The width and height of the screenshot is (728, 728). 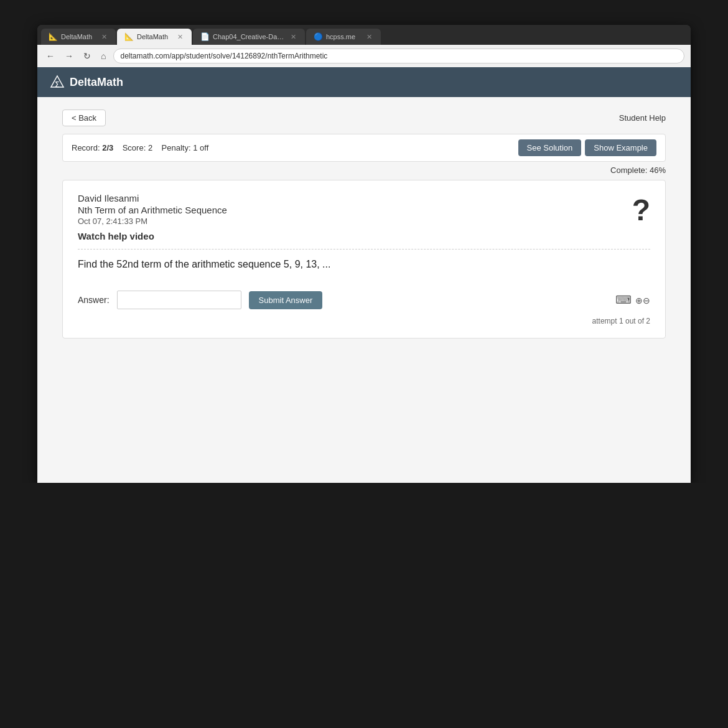 What do you see at coordinates (53, 37) in the screenshot?
I see `tab-favicon-1: 📐` at bounding box center [53, 37].